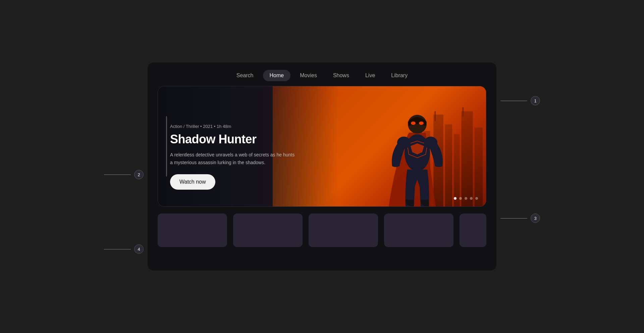 The height and width of the screenshot is (333, 644). What do you see at coordinates (117, 249) in the screenshot?
I see `callout-4-line` at bounding box center [117, 249].